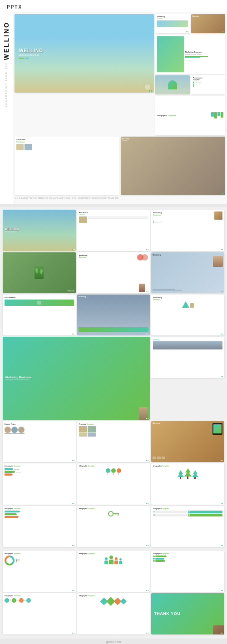 Image resolution: width=227 pixels, height=644 pixels. I want to click on product-subtitle: POWERPOINT TEMPLATE, so click(6, 84).